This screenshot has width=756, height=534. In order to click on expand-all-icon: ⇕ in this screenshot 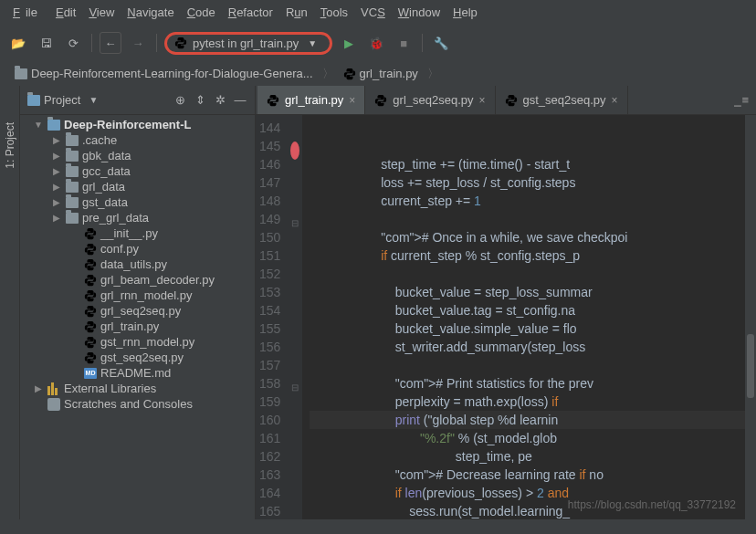, I will do `click(200, 100)`.